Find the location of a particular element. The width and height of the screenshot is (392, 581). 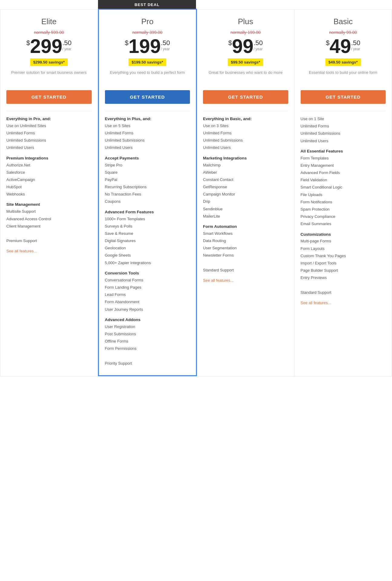

get-started-btn-pro: GET STARTED is located at coordinates (148, 97).